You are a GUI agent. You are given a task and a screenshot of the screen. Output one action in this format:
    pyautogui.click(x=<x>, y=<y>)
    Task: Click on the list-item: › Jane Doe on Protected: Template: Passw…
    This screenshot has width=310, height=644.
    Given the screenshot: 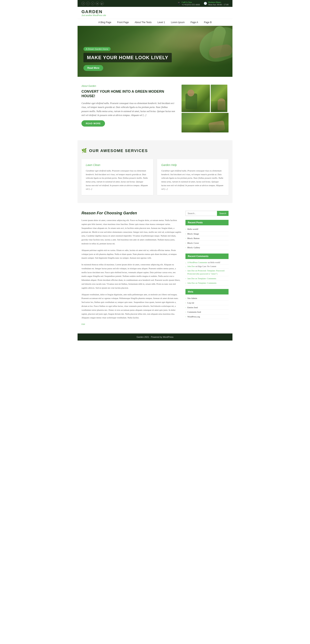 What is the action you would take?
    pyautogui.click(x=207, y=272)
    